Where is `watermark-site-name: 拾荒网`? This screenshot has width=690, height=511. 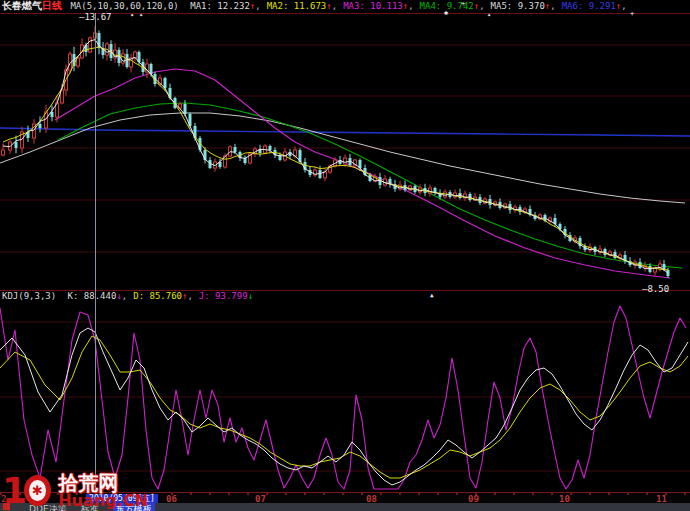 watermark-site-name: 拾荒网 is located at coordinates (103, 483).